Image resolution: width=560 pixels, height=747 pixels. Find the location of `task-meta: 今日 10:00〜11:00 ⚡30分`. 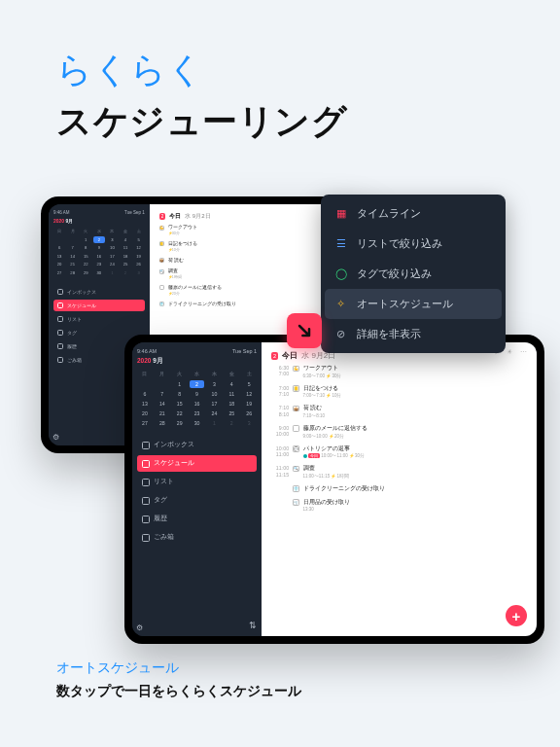

task-meta: 今日 10:00〜11:00 ⚡30分 is located at coordinates (334, 456).